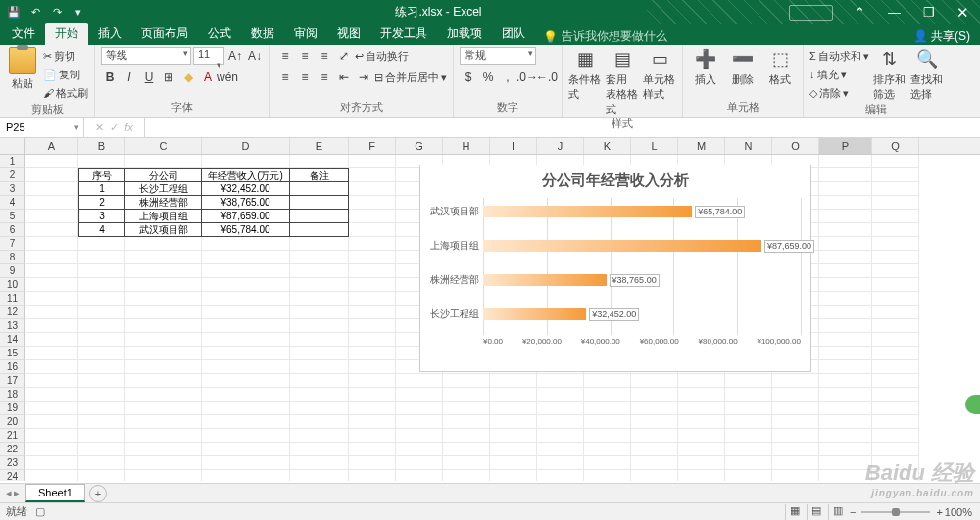 The image size is (980, 520). Describe the element at coordinates (962, 12) in the screenshot. I see `close-button: ✕` at that location.